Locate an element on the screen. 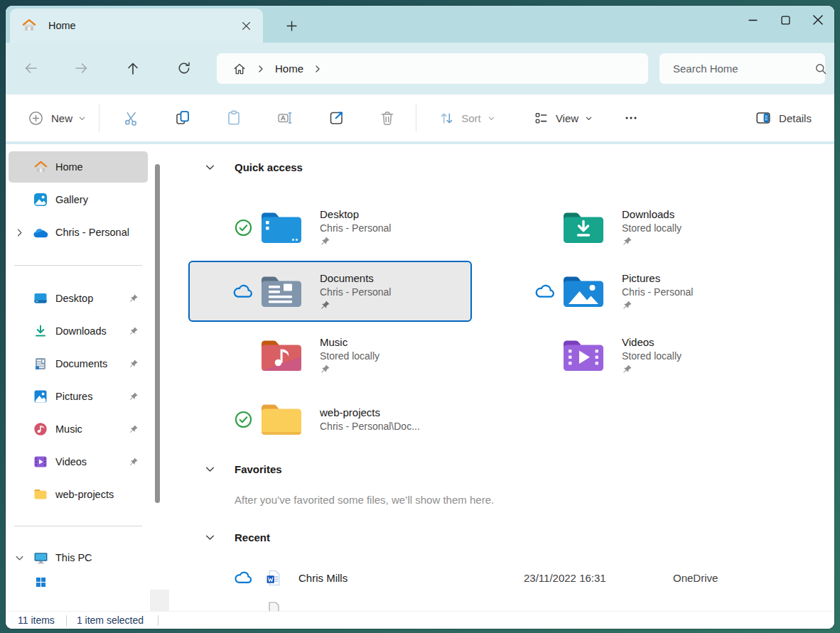 The height and width of the screenshot is (633, 840). paste-button is located at coordinates (234, 118).